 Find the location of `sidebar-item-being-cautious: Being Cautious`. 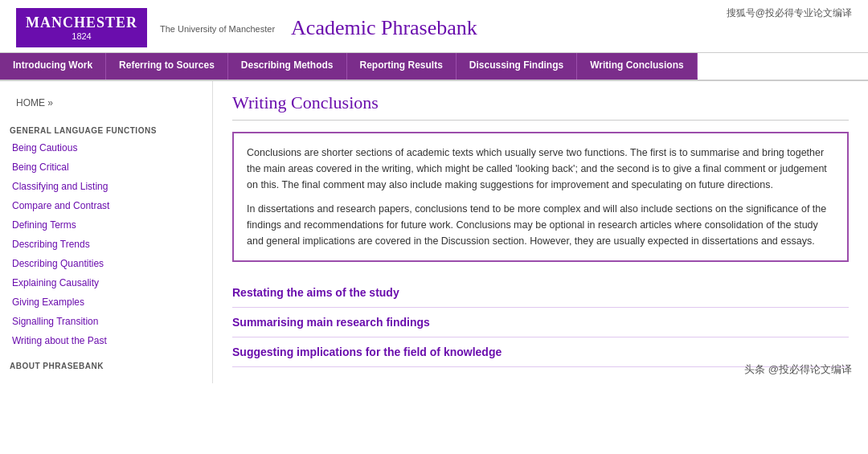

sidebar-item-being-cautious: Being Cautious is located at coordinates (106, 148).